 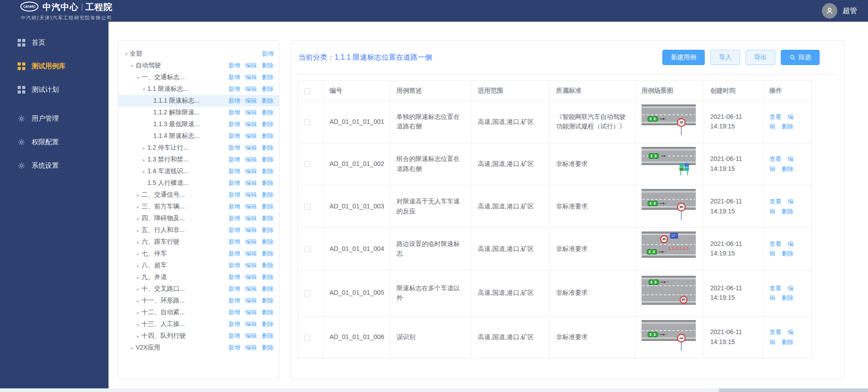 I want to click on tree-node-label: 1.1 限速标志..., so click(x=168, y=89).